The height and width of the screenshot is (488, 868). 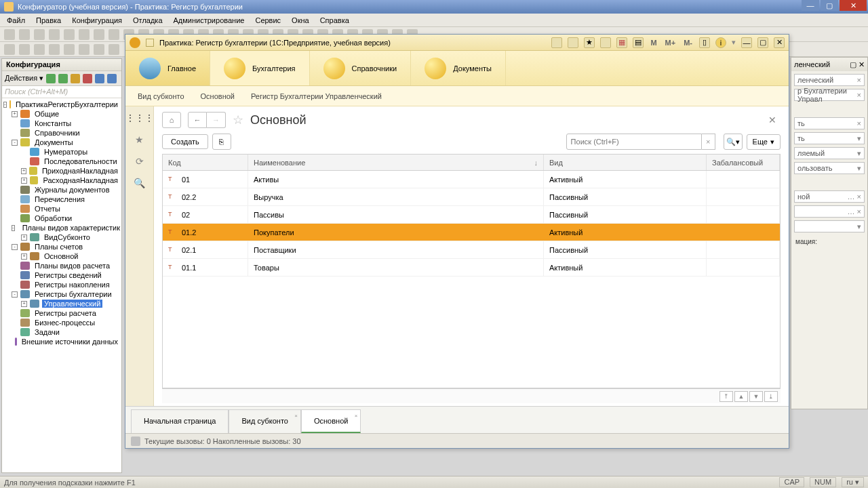 I want to click on pager-last-icon: ⤓, so click(x=771, y=396).